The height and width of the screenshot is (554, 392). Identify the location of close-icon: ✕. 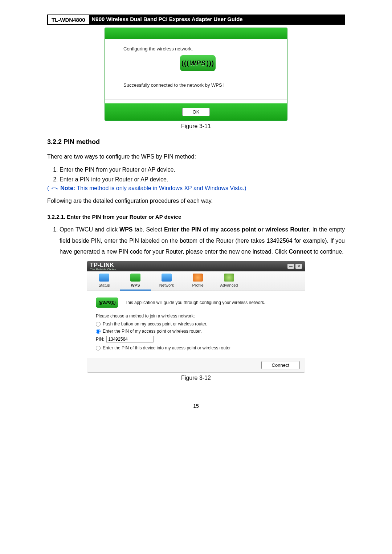
(299, 266).